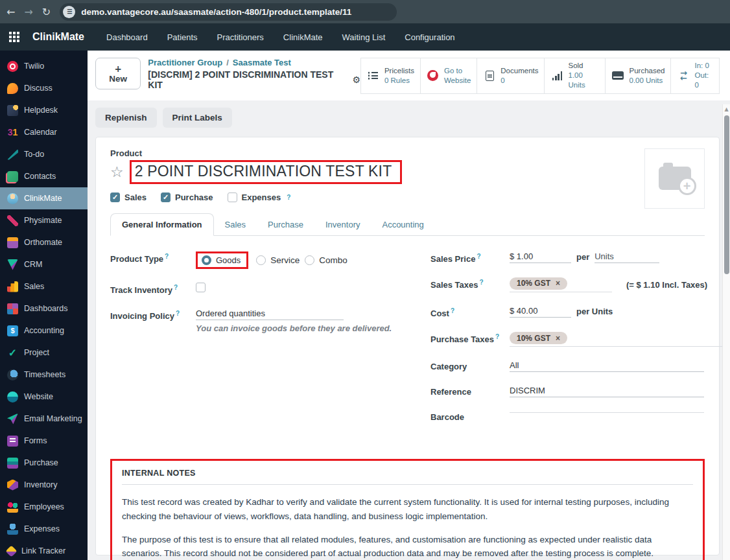 This screenshot has height=560, width=730. Describe the element at coordinates (13, 154) in the screenshot. I see `todo-icon` at that location.